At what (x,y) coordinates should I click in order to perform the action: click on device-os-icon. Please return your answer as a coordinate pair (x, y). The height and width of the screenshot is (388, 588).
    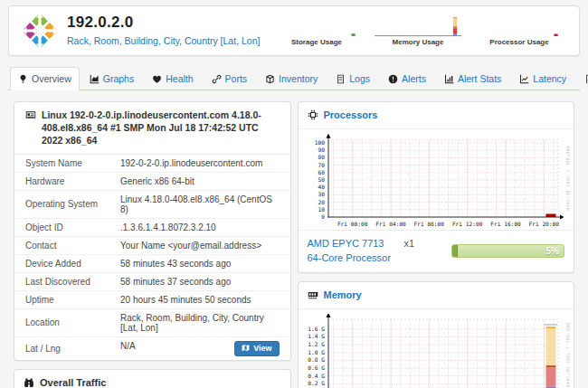
    Looking at the image, I should click on (31, 115).